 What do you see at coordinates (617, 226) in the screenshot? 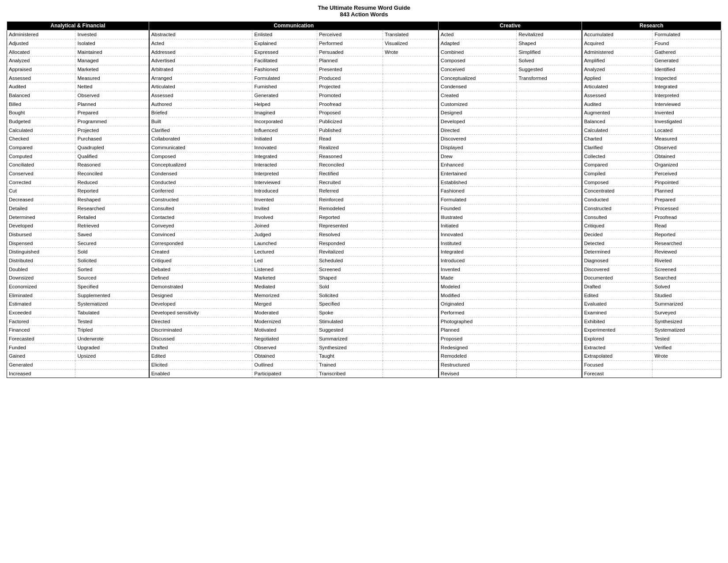
I see `research-col1: Critiqued` at bounding box center [617, 226].